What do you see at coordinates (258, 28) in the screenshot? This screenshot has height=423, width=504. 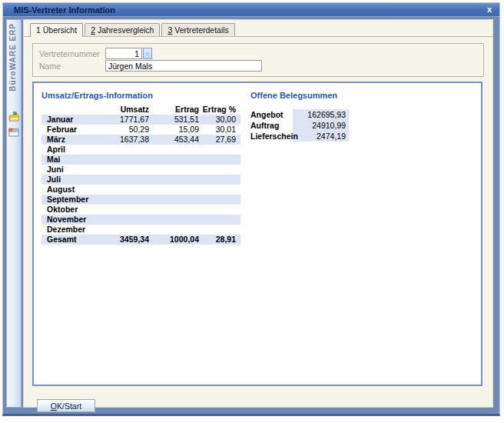 I see `tab-bar: 1 Übersicht 2 Jahresvergleich 3 Vertrete…` at bounding box center [258, 28].